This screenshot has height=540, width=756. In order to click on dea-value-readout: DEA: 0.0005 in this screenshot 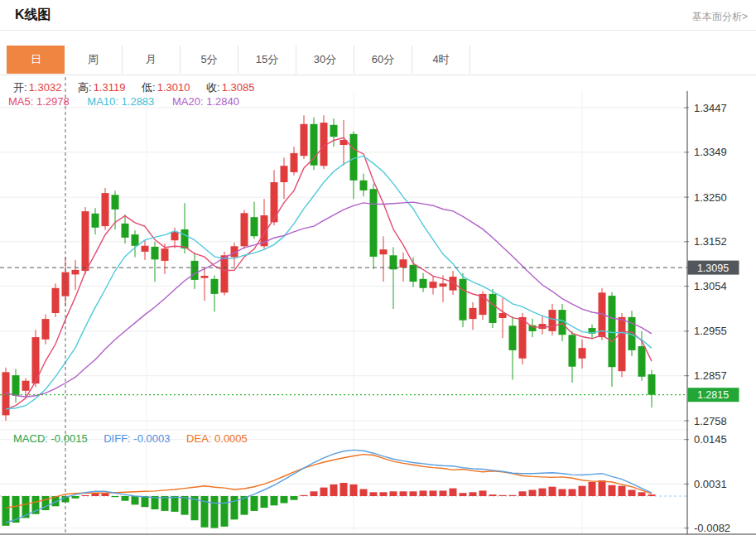, I will do `click(217, 439)`.